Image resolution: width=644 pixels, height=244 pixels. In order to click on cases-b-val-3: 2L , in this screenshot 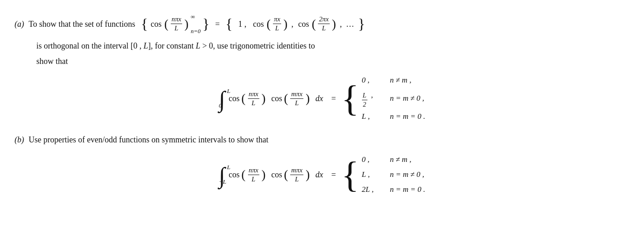, I will do `click(369, 190)`.